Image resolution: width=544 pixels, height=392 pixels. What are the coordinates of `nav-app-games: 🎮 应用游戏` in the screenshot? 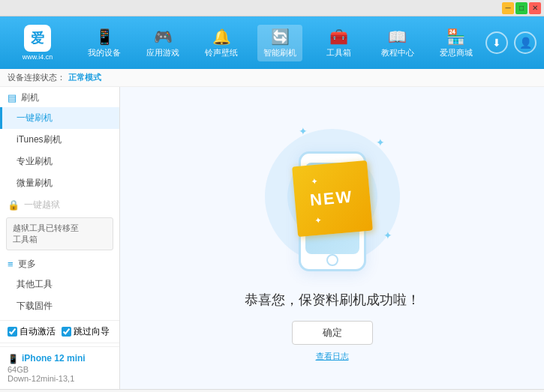 It's located at (163, 43).